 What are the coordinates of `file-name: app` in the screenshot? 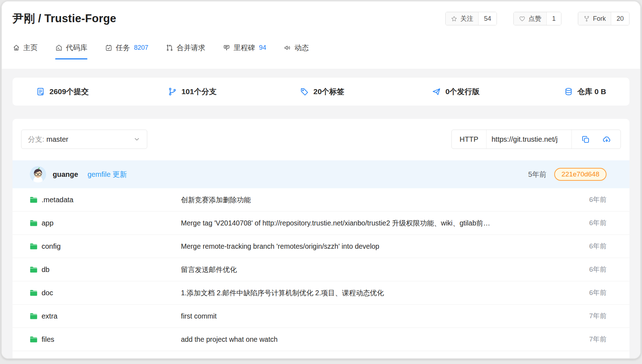 It's located at (47, 223).